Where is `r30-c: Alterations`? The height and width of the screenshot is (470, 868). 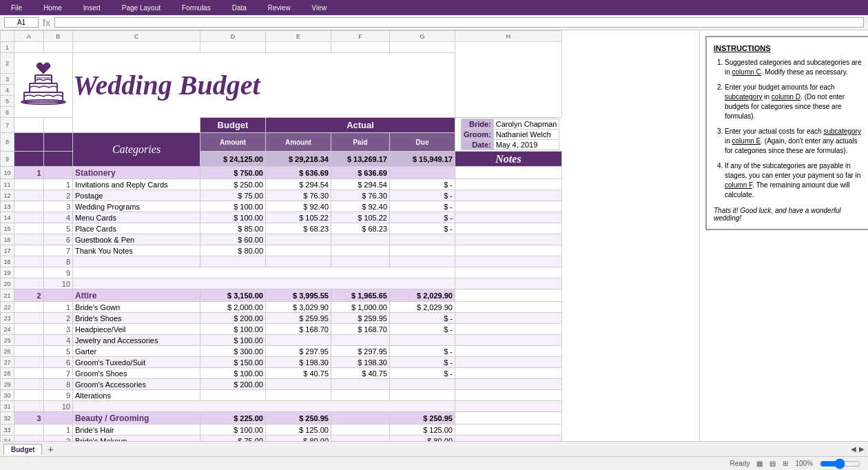 r30-c: Alterations is located at coordinates (136, 396).